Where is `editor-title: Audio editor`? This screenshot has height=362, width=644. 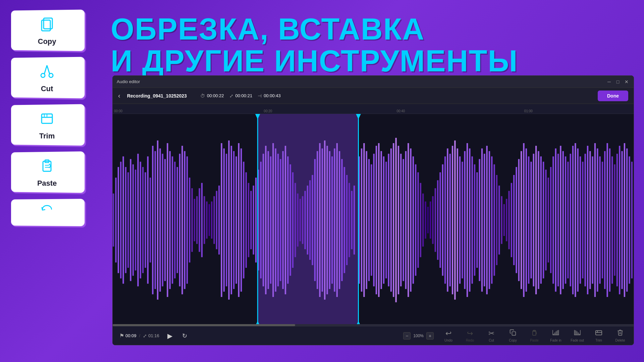 editor-title: Audio editor is located at coordinates (362, 82).